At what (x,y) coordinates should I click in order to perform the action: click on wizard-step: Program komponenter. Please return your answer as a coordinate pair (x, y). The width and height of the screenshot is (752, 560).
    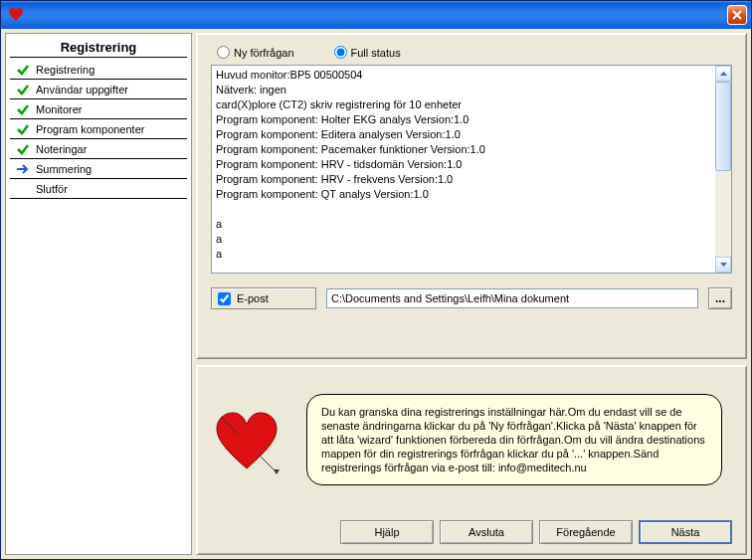
    Looking at the image, I should click on (98, 129).